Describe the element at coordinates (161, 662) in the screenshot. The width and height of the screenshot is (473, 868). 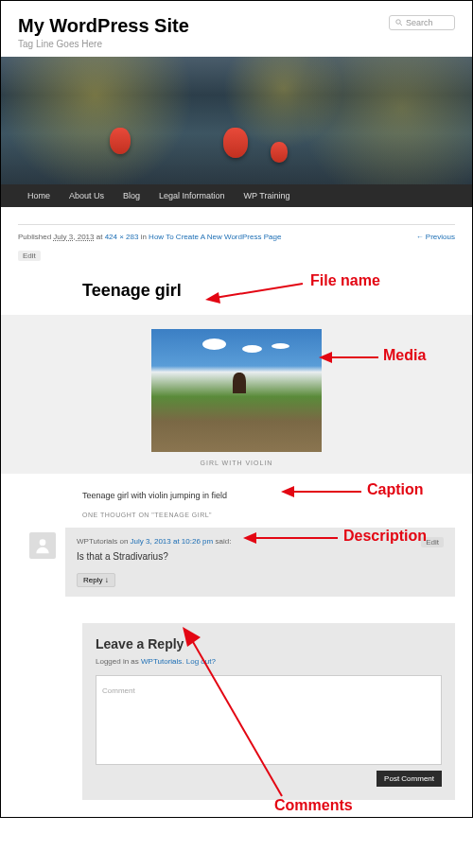
I see `logged-user-link: WPTutorials` at that location.